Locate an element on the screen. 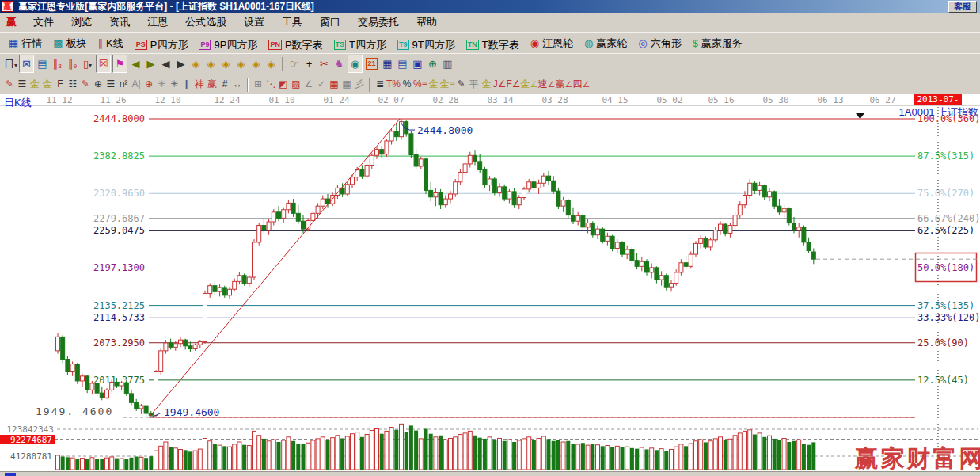  toolbar-t-square-button: TST四方形 is located at coordinates (360, 44).